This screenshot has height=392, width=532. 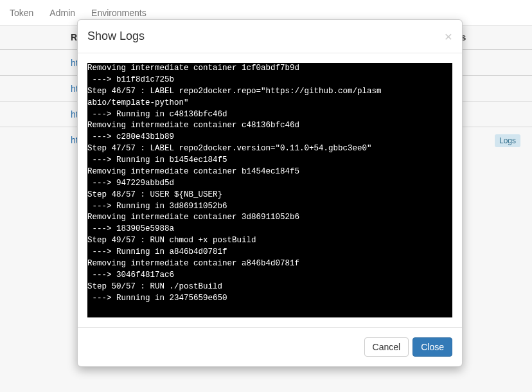 What do you see at coordinates (270, 347) in the screenshot?
I see `modal-footer: Cancel Close` at bounding box center [270, 347].